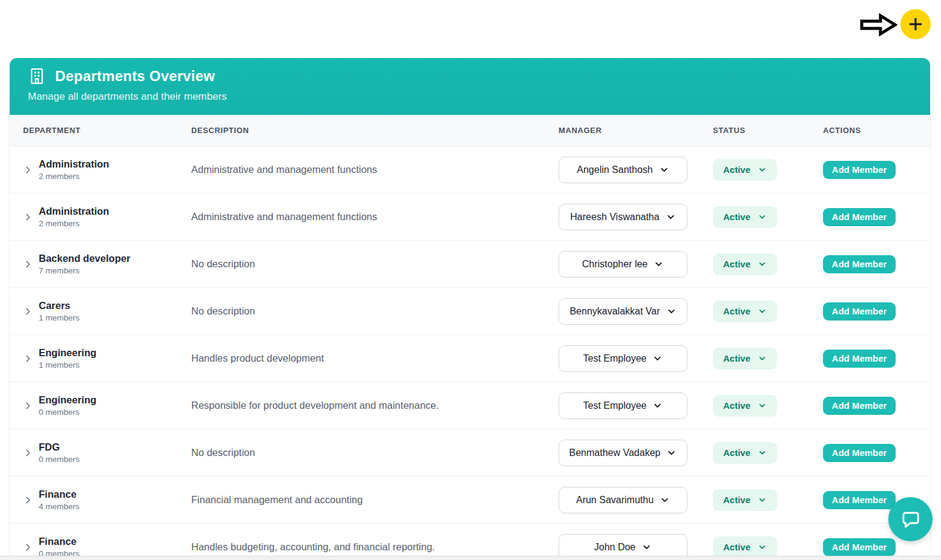 Image resolution: width=941 pixels, height=560 pixels. I want to click on table-row: Engineering 0 members Responsible for pr…, so click(470, 406).